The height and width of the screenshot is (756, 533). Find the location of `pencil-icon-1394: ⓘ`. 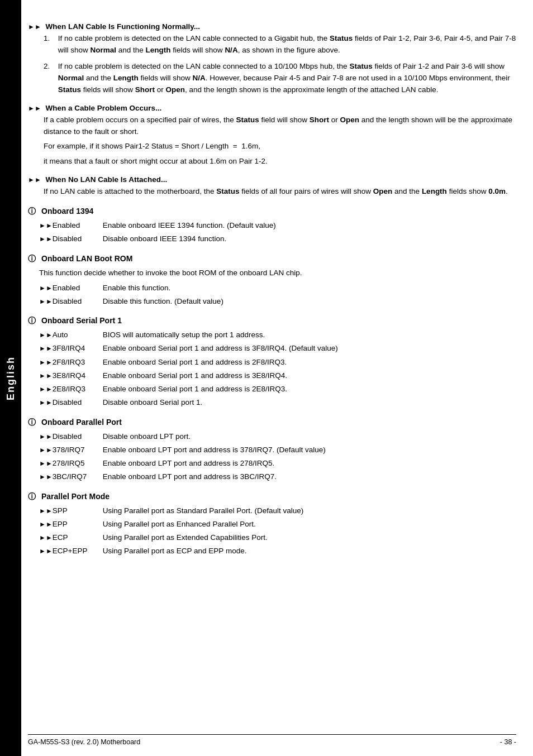

pencil-icon-1394: ⓘ is located at coordinates (32, 212).